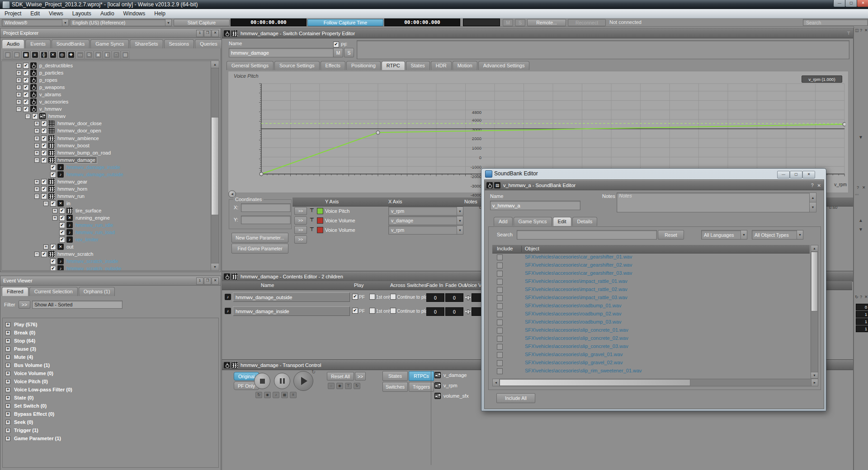 Image resolution: width=868 pixels, height=470 pixels. Describe the element at coordinates (508, 23) in the screenshot. I see `master-mute-button: M` at that location.